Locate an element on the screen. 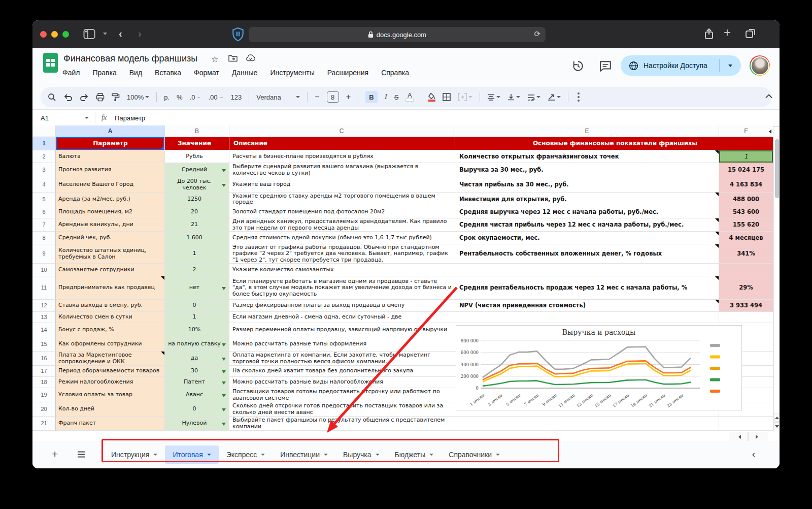  new-tab-button: + is located at coordinates (727, 33).